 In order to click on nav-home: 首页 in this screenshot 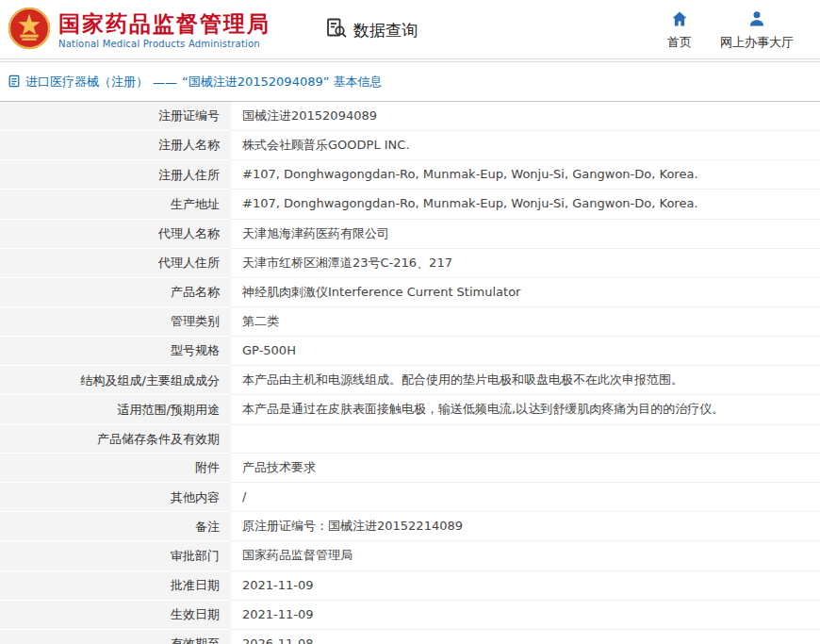, I will do `click(680, 30)`.